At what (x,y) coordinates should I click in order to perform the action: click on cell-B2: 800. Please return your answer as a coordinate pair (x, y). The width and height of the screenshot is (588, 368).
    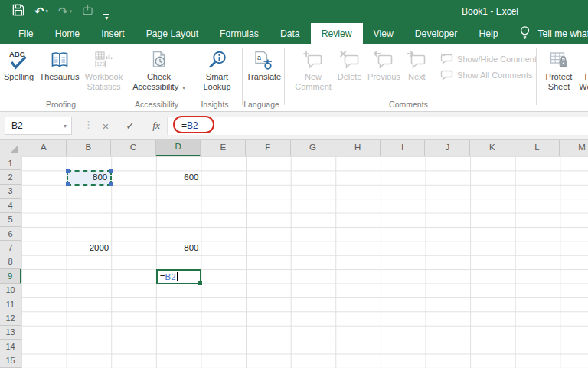
    Looking at the image, I should click on (90, 178).